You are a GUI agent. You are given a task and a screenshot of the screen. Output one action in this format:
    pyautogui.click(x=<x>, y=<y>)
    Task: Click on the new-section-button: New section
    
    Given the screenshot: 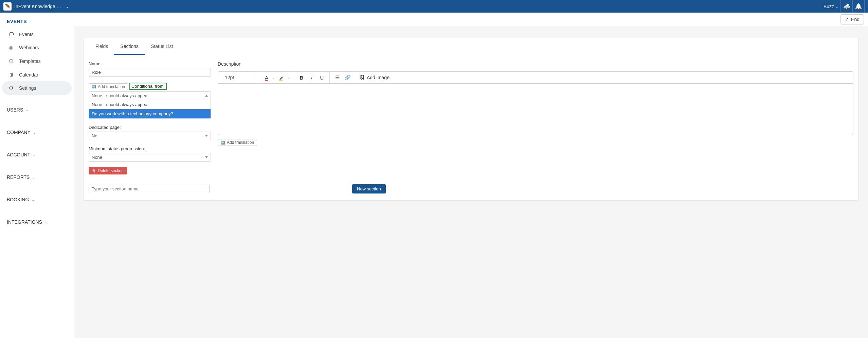 What is the action you would take?
    pyautogui.click(x=369, y=189)
    